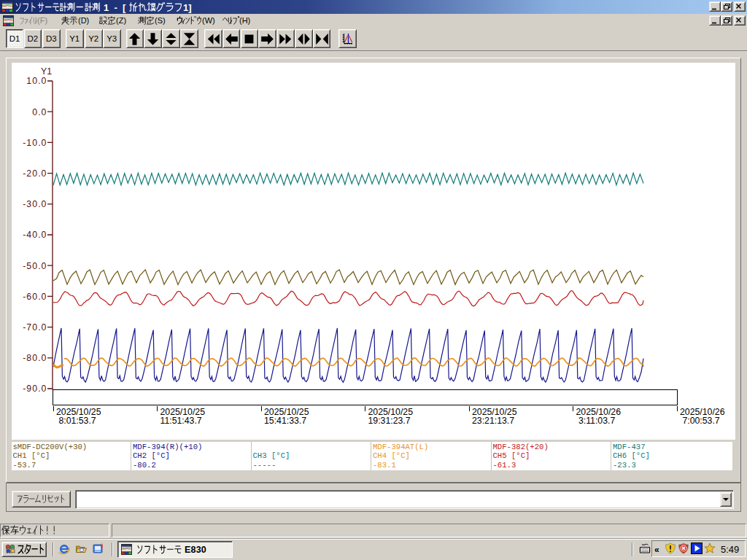  I want to click on svg-text: -30.0, so click(35, 204).